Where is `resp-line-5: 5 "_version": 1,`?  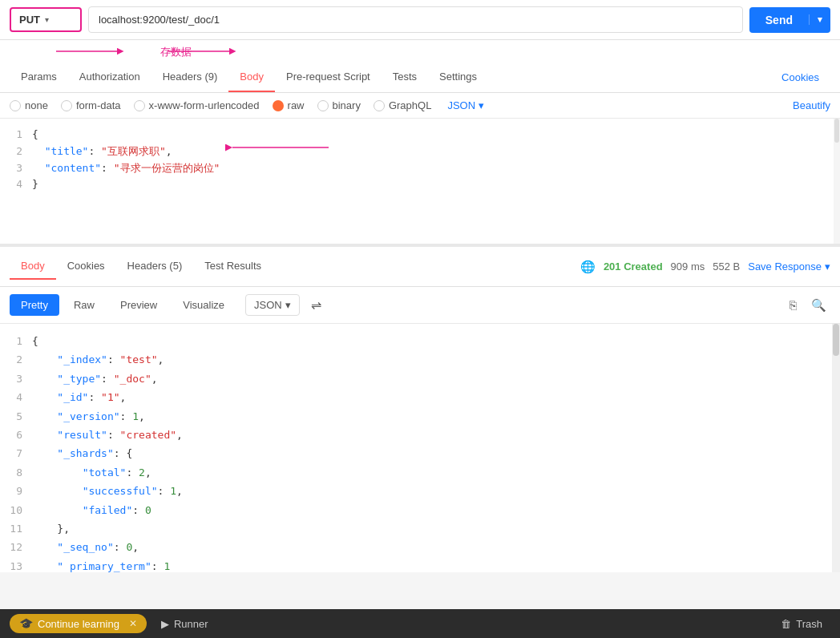
resp-line-5: 5 "_version": 1, is located at coordinates (420, 417).